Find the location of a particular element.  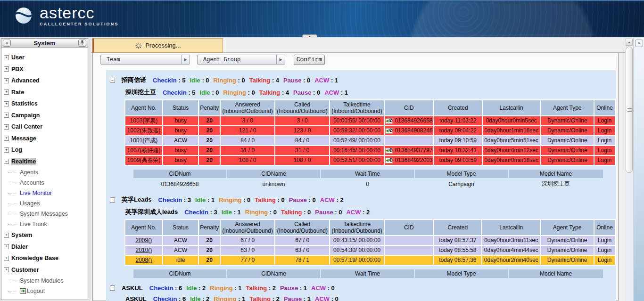

stat-checkin: Checkin : 6 is located at coordinates (166, 288).